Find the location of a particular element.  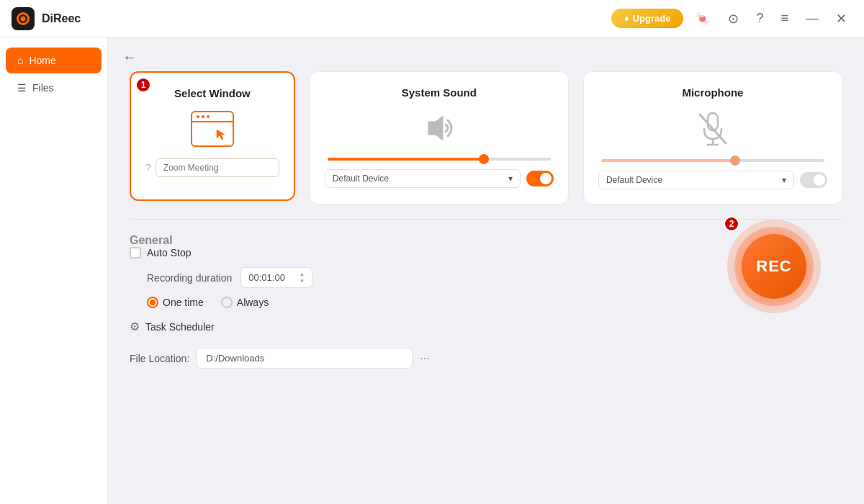

system-sound-title: System Sound is located at coordinates (439, 92).